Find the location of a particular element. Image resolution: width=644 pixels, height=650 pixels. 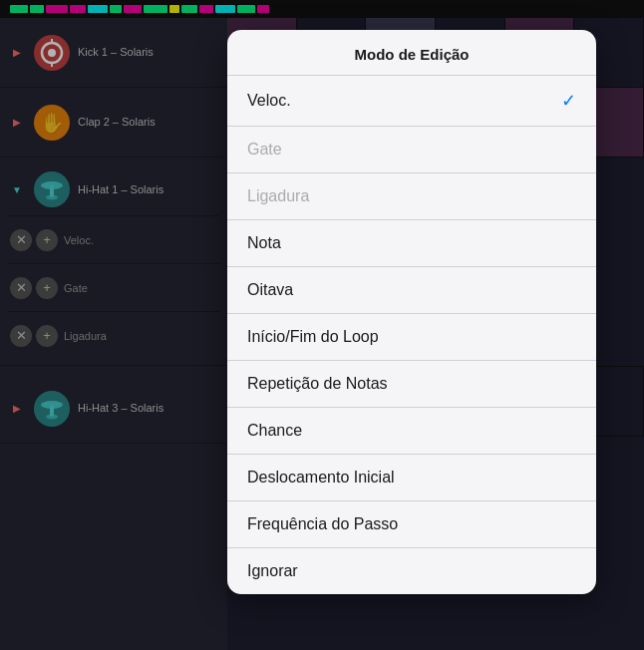

item-repeticao-label: Repetição de Notas is located at coordinates (317, 384).